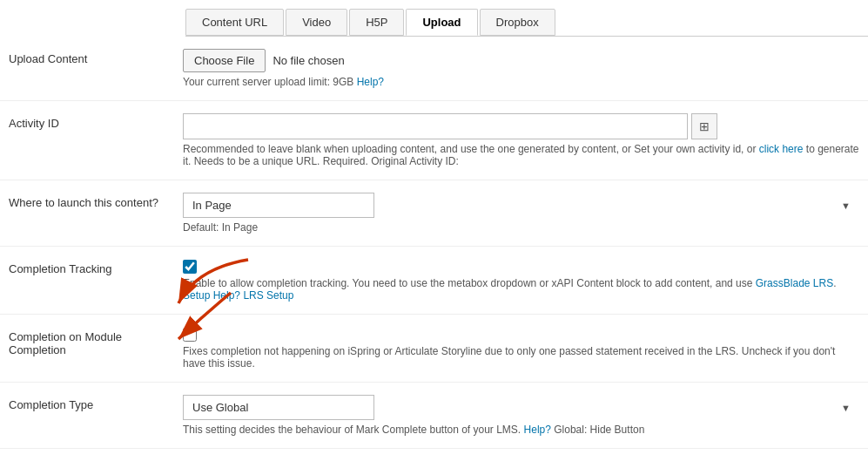 Image resolution: width=868 pixels, height=468 pixels. Describe the element at coordinates (212, 295) in the screenshot. I see `setup-help-link: Setup Help?` at that location.